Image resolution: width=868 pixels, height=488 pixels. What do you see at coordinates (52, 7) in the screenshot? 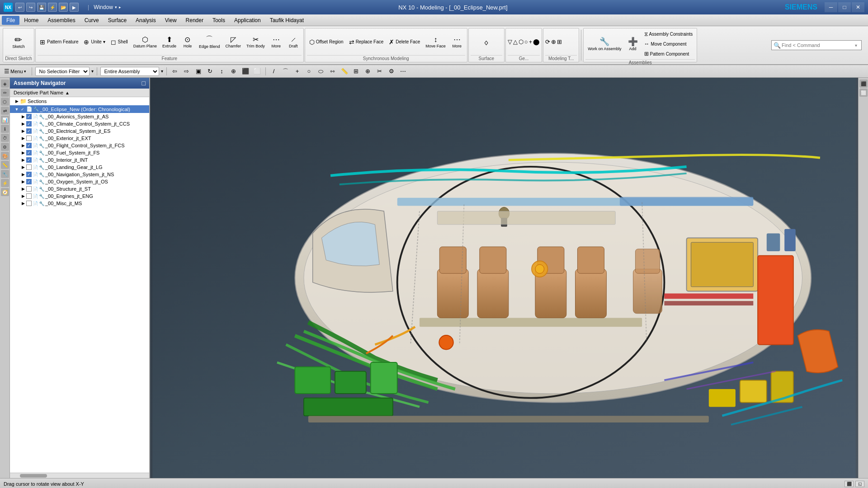
I see `execute-button: ⚡` at bounding box center [52, 7].